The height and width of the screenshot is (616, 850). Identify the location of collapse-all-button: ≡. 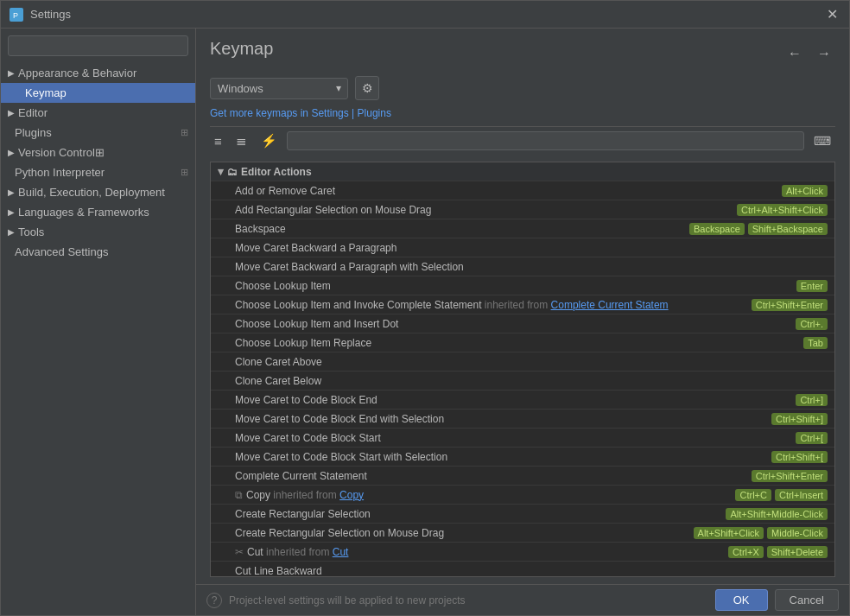
(218, 142).